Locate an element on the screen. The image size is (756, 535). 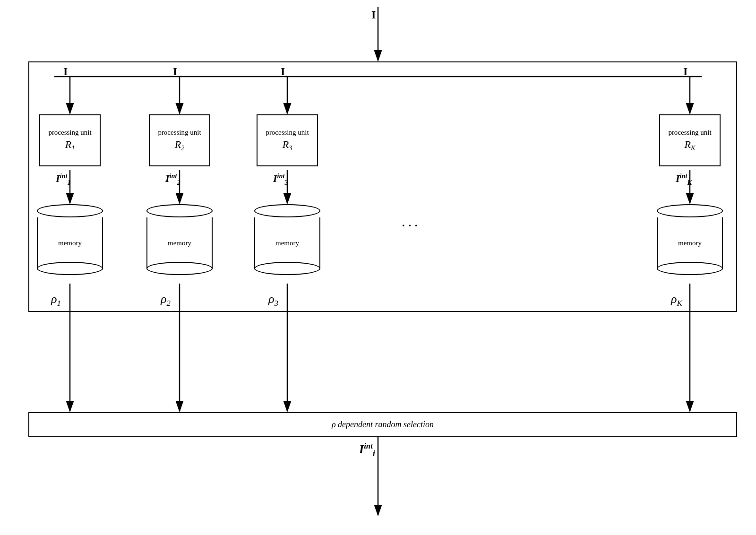
memory-label-k: memory is located at coordinates (690, 243).